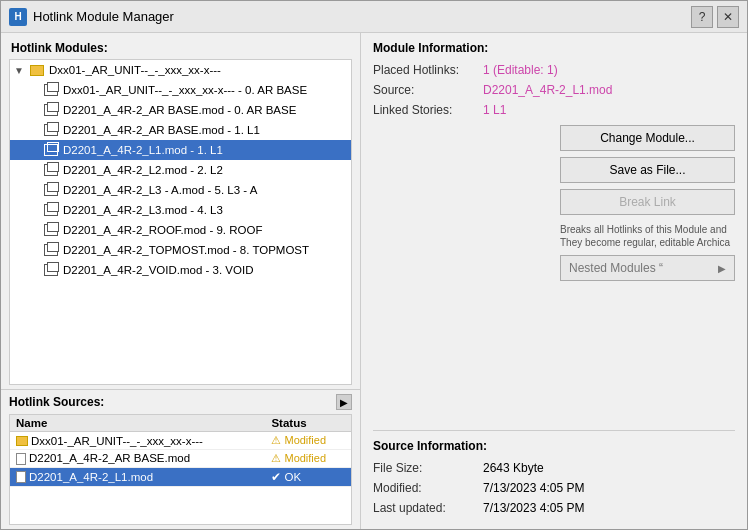  Describe the element at coordinates (143, 210) in the screenshot. I see `tree-item-label: D2201_A_4R-2_L3.mod - 4. L3` at that location.